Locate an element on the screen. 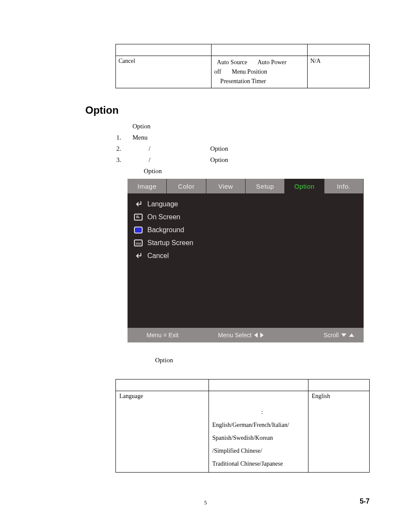 The width and height of the screenshot is (411, 532). intro-l3-right: Option is located at coordinates (219, 160).